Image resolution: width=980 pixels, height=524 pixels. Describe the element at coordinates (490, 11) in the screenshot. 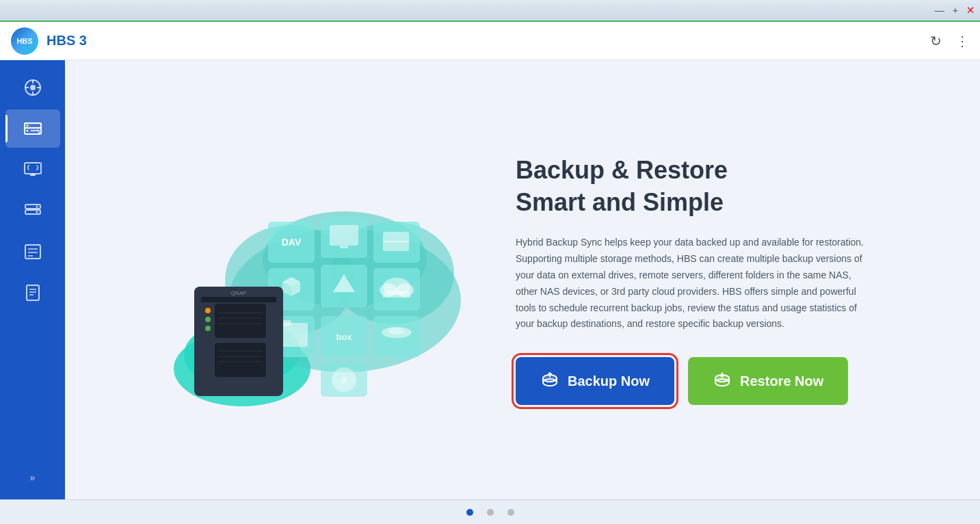

I see `title-bar: — + ✕` at that location.